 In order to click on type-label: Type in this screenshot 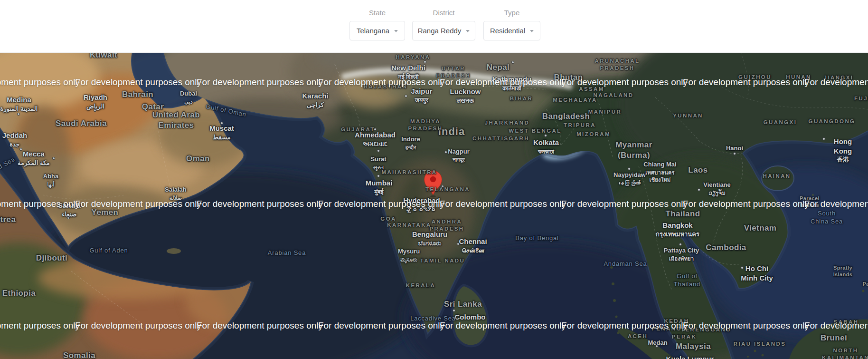, I will do `click(512, 12)`.